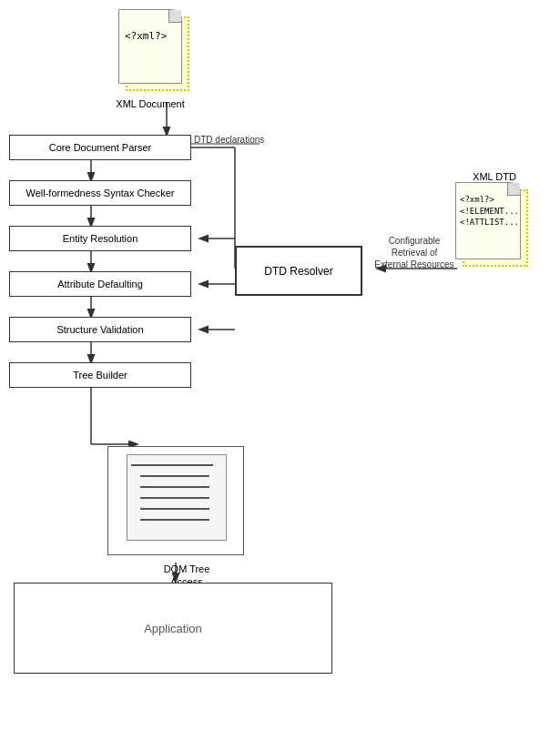  What do you see at coordinates (100, 238) in the screenshot?
I see `entity-resolution-box: Entity Resolution` at bounding box center [100, 238].